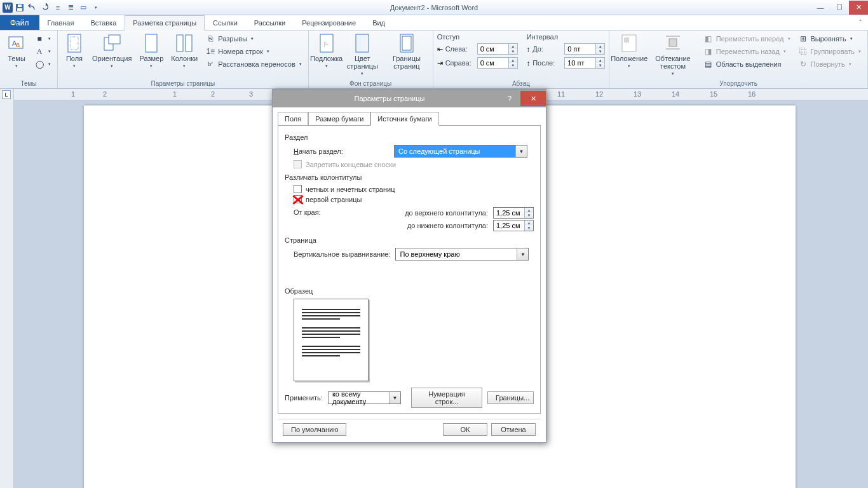 This screenshot has width=868, height=488. Describe the element at coordinates (465, 430) in the screenshot. I see `ok-button: ОК` at that location.